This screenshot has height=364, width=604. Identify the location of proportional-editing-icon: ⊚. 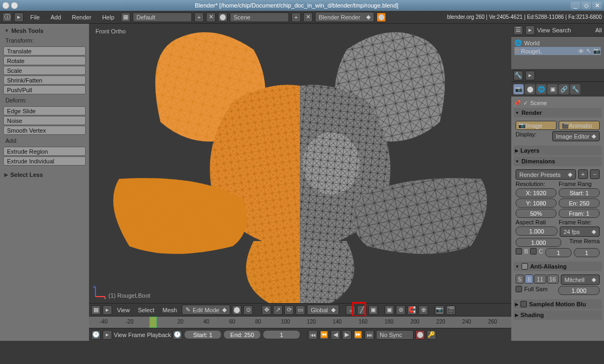
(401, 310).